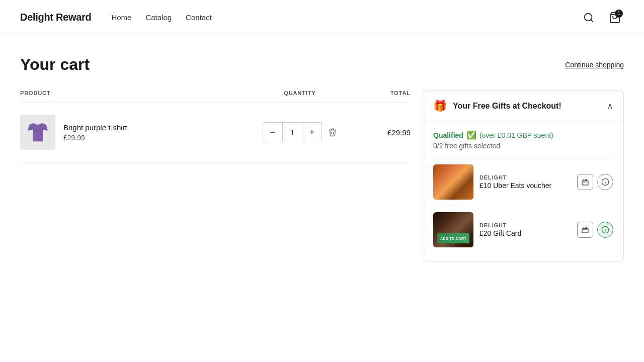  What do you see at coordinates (453, 230) in the screenshot?
I see `gift-image-2: ADD TO CART` at bounding box center [453, 230].